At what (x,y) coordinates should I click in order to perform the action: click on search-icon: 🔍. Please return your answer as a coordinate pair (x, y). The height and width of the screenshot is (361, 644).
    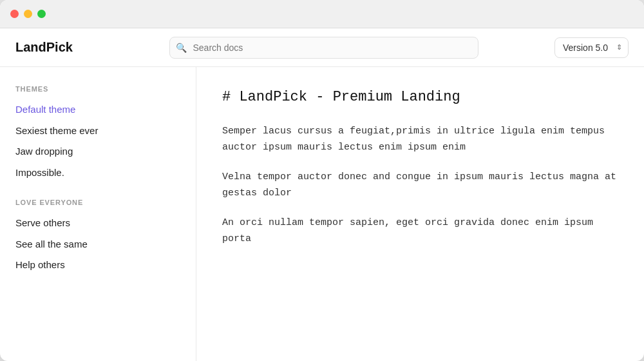
    Looking at the image, I should click on (182, 48).